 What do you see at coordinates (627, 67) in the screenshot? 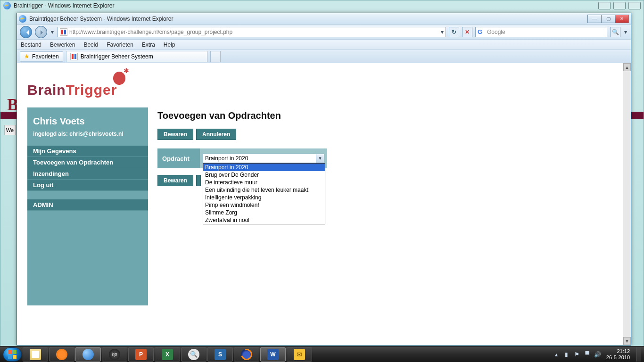
I see `scroll-up-button: ▲` at bounding box center [627, 67].